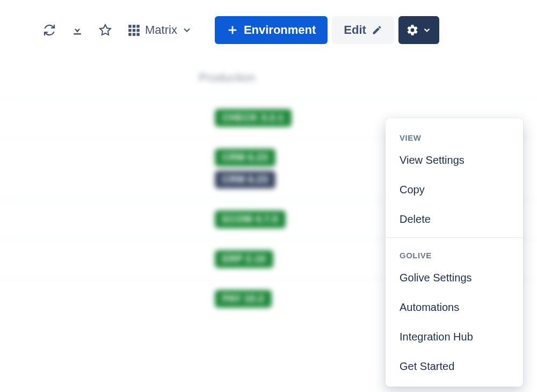 The image size is (537, 392). I want to click on dropdown-item: Golive Settings, so click(454, 278).